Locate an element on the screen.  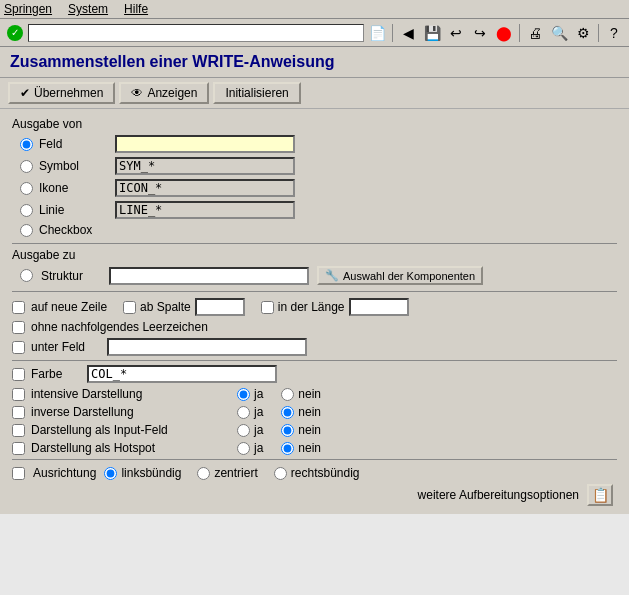
radio-ikone-label: Ikone is located at coordinates (74, 188).